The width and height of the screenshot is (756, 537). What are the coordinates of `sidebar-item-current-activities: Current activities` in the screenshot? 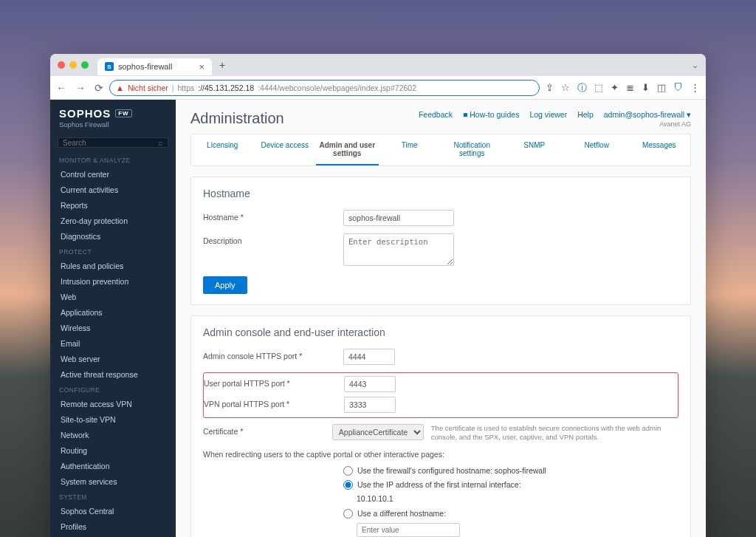 It's located at (113, 189).